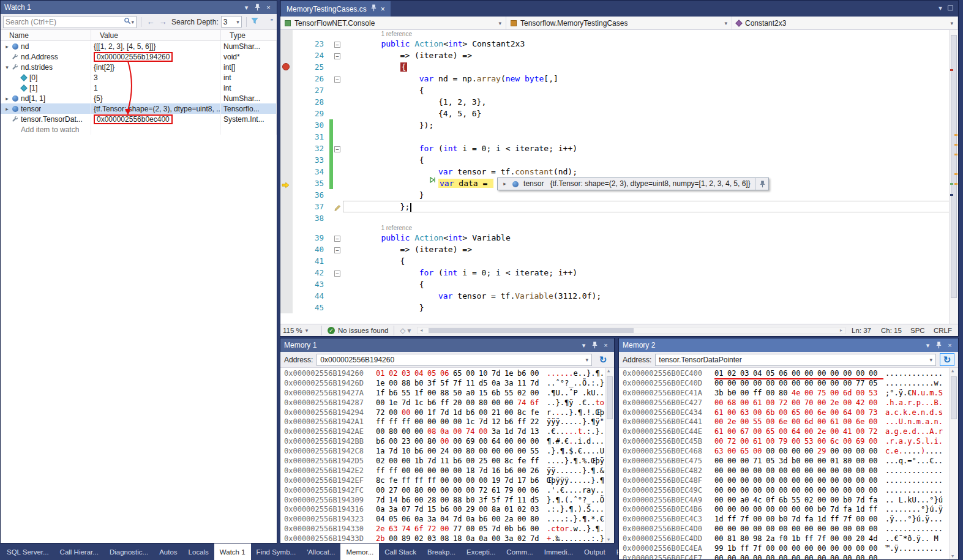 The image size is (963, 560). Describe the element at coordinates (790, 384) in the screenshot. I see `memory-row: 0x000002556B0EC40D0000000000000000000000…` at that location.